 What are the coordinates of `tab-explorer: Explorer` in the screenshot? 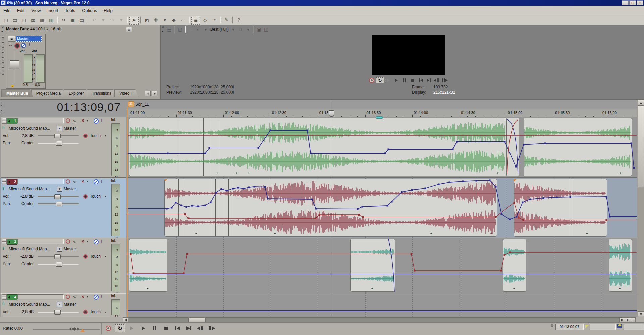 It's located at (76, 93).